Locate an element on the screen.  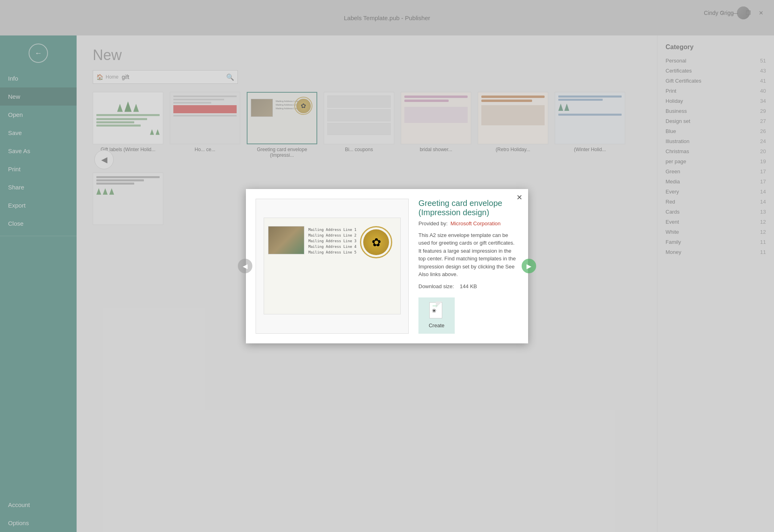
envelope-seal: ✿ is located at coordinates (376, 242).